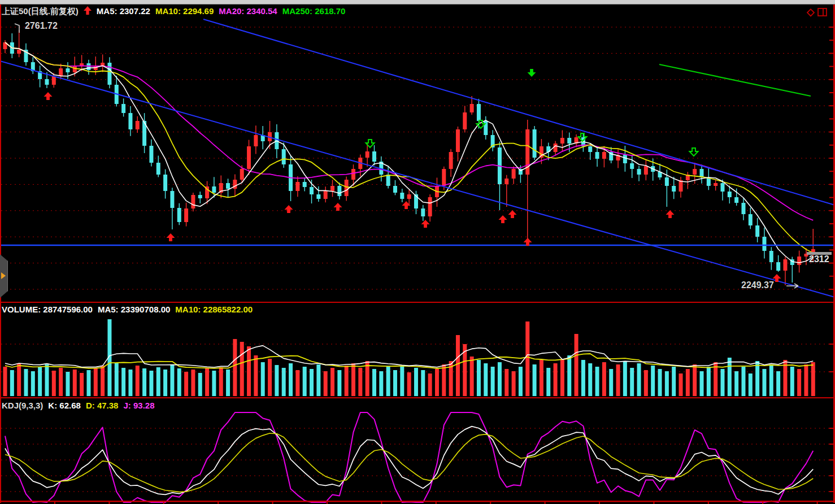 This screenshot has width=835, height=504. What do you see at coordinates (758, 285) in the screenshot?
I see `low-price-label: 2249.37` at bounding box center [758, 285].